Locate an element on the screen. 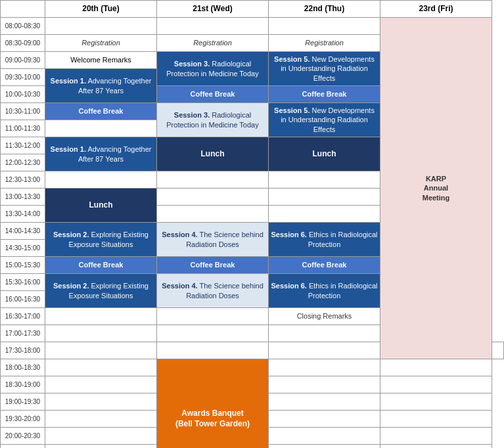  header-wed: 21st (Wed) is located at coordinates (213, 9).